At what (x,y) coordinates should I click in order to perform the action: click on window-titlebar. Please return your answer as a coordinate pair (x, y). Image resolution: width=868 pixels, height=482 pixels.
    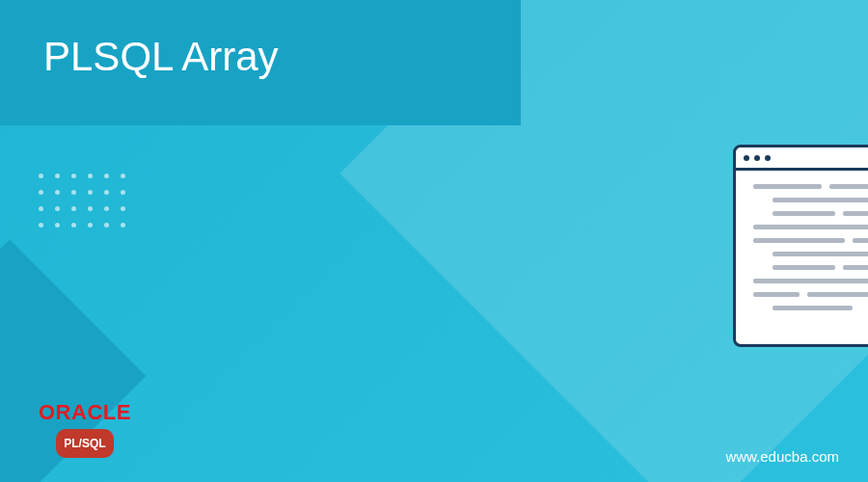
    Looking at the image, I should click on (802, 159).